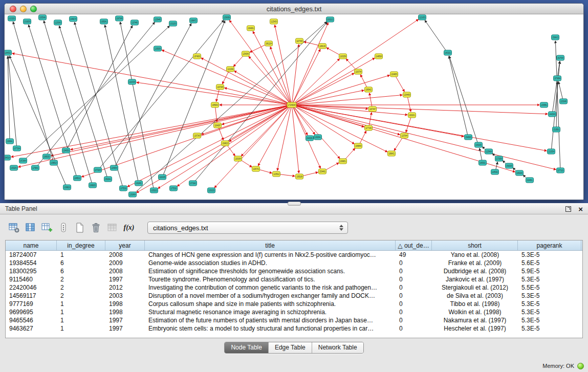 The image size is (588, 372). Describe the element at coordinates (475, 255) in the screenshot. I see `table-cell: Yano et al. (2008)` at that location.